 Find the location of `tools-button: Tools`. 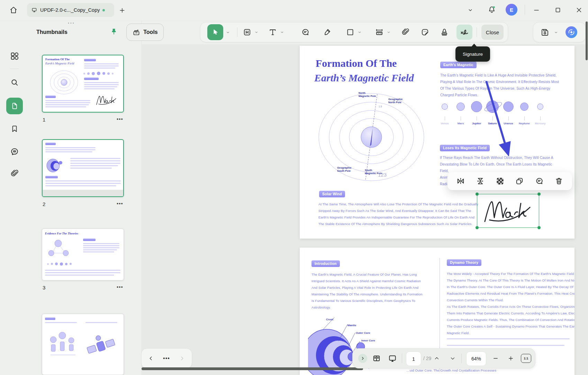

tools-button: Tools is located at coordinates (145, 32).